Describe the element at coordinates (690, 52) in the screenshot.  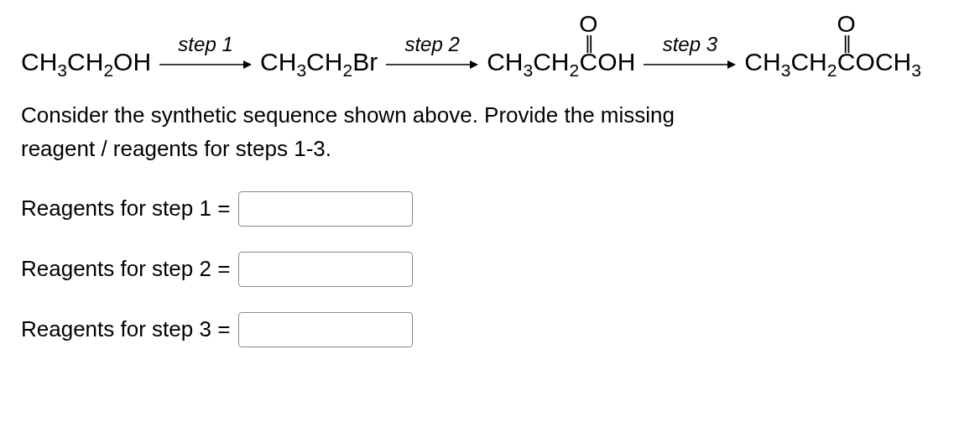
I see `arrow-step-3: step 3` at that location.